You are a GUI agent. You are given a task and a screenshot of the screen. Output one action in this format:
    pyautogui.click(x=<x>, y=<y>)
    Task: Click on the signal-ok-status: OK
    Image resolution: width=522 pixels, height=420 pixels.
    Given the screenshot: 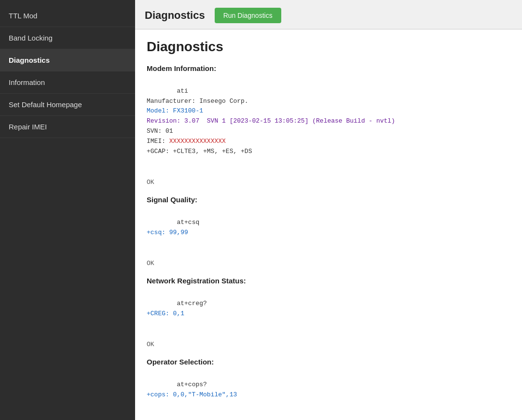 What is the action you would take?
    pyautogui.click(x=329, y=264)
    